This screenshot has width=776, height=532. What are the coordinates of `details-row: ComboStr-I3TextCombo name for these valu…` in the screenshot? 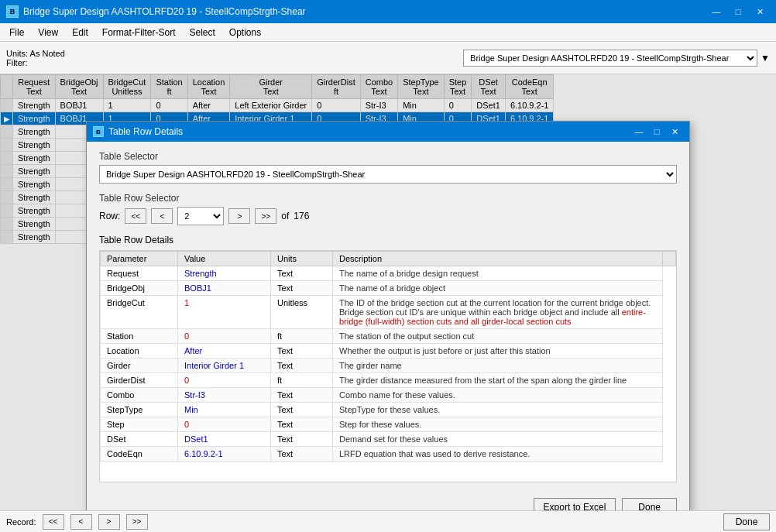 It's located at (389, 395).